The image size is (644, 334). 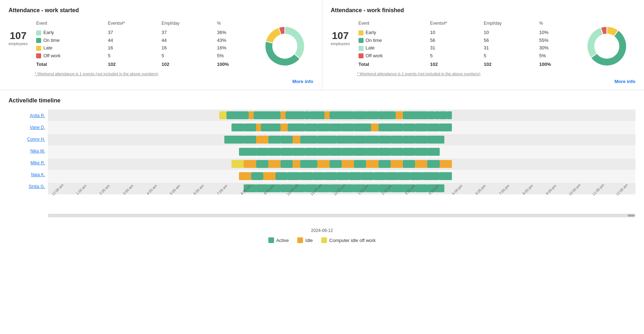 What do you see at coordinates (38, 127) in the screenshot?
I see `employee-link-vane-d: Vane D.` at bounding box center [38, 127].